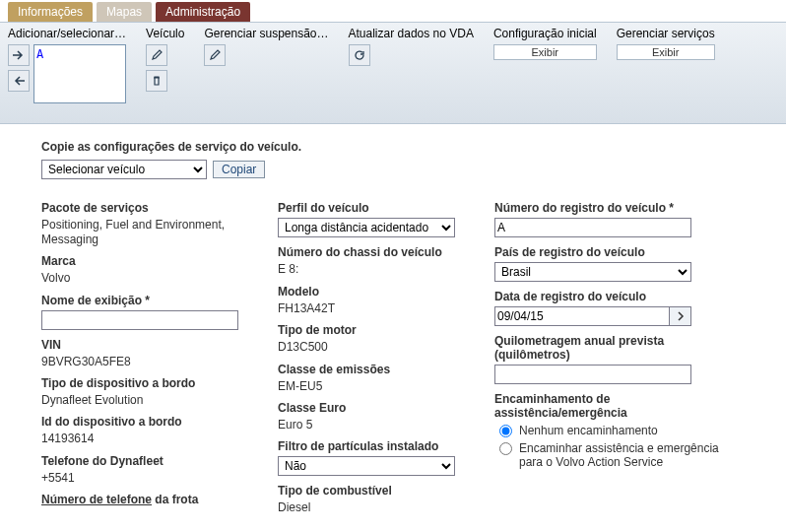 The width and height of the screenshot is (786, 532). What do you see at coordinates (97, 499) in the screenshot?
I see `telefone-frota-label-underline: Número de telefone` at bounding box center [97, 499].